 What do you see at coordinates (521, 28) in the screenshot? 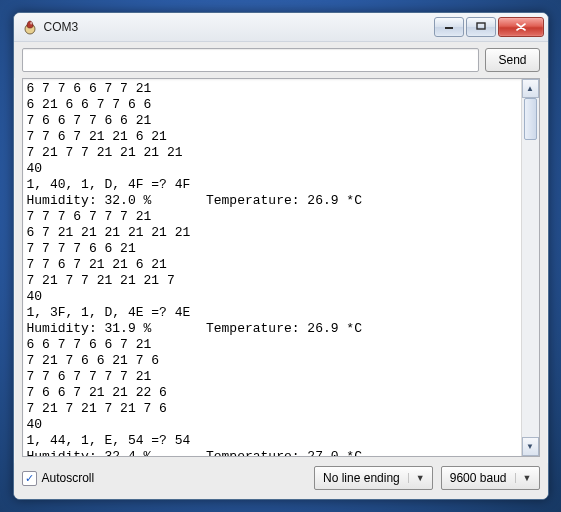
I see `close-icon` at bounding box center [521, 28].